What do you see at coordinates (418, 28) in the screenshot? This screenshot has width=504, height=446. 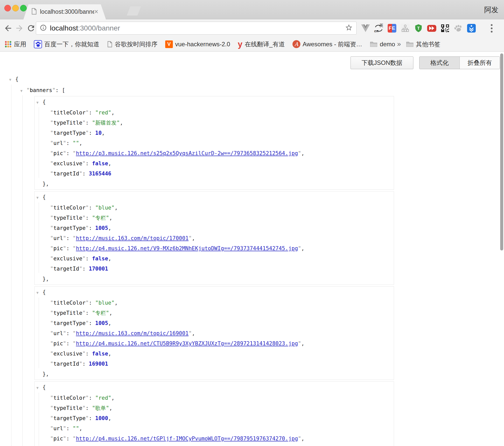 I see `shield-extension-icon: T` at bounding box center [418, 28].